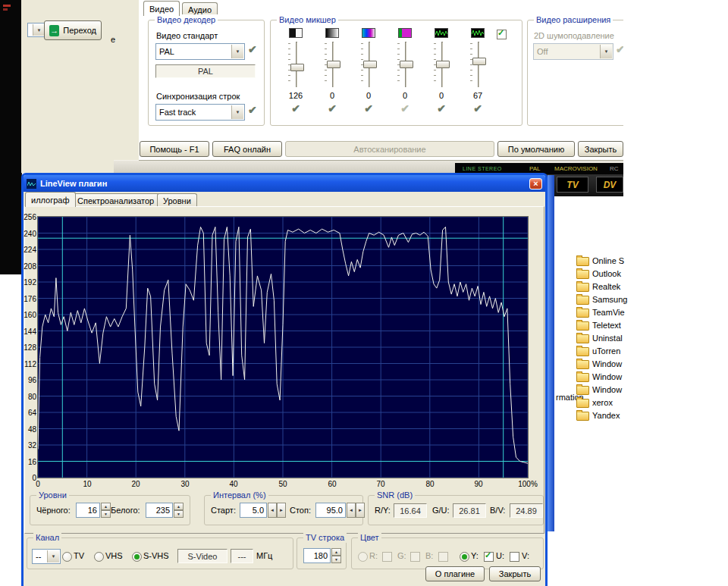  Describe the element at coordinates (652, 338) in the screenshot. I see `folder-item: Uninstal` at that location.